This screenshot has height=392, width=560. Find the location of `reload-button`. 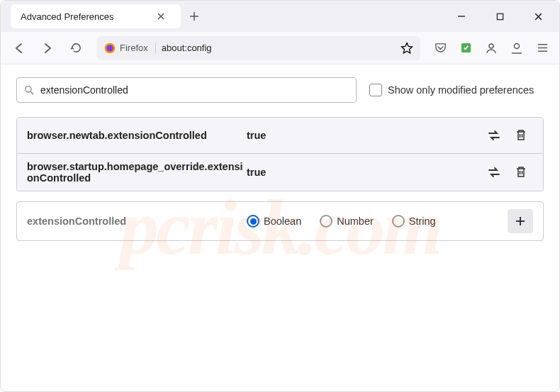

reload-button is located at coordinates (76, 48).